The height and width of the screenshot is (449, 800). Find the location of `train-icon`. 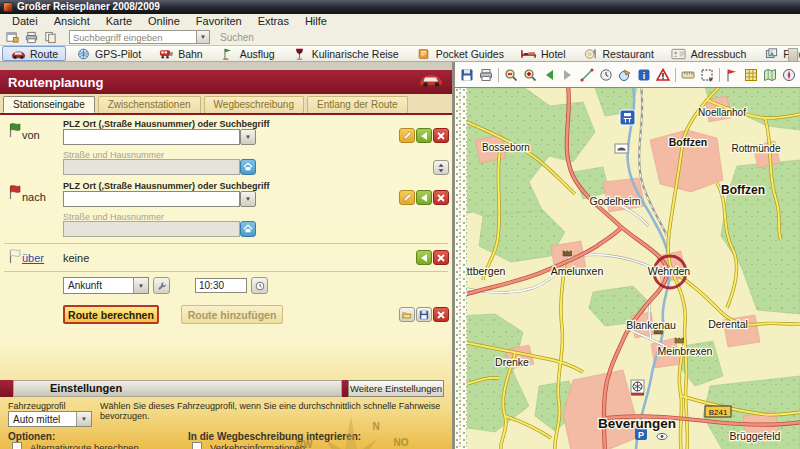

train-icon is located at coordinates (166, 54).